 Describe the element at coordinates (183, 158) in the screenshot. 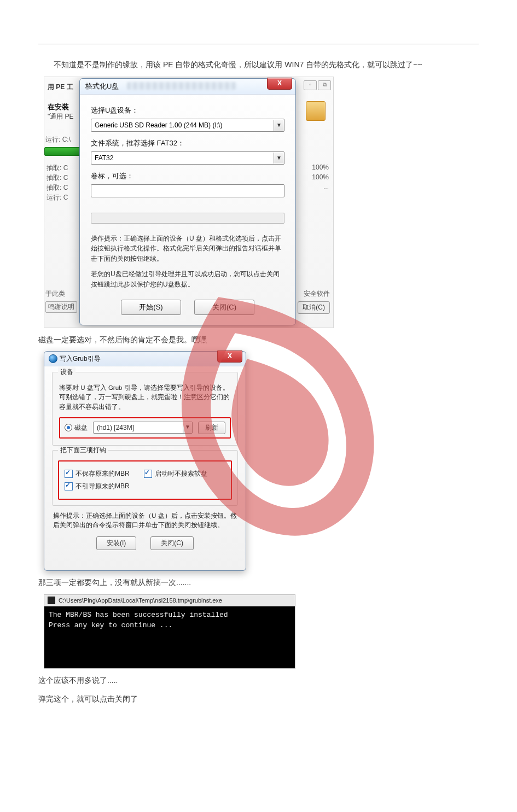

I see `filesystem-value: FAT32` at that location.